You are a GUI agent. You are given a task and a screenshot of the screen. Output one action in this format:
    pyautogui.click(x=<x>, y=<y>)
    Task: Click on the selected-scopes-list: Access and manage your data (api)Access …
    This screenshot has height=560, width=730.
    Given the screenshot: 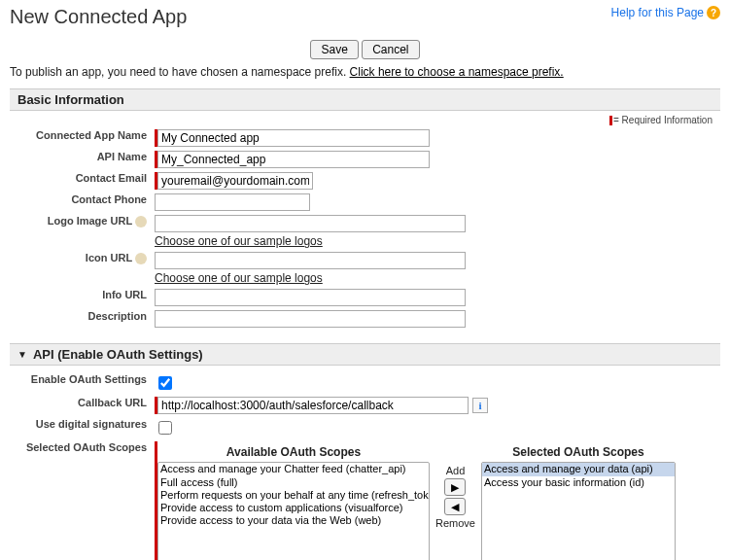 What is the action you would take?
    pyautogui.click(x=578, y=511)
    